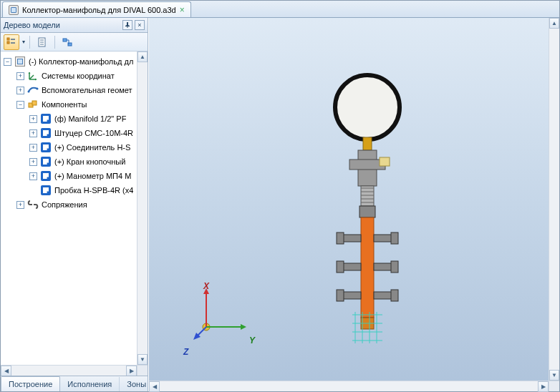  Describe the element at coordinates (280, 9) in the screenshot. I see `document-tab-strip: Коллектор-манифольд для DIVAL 600.a3d ×` at that location.